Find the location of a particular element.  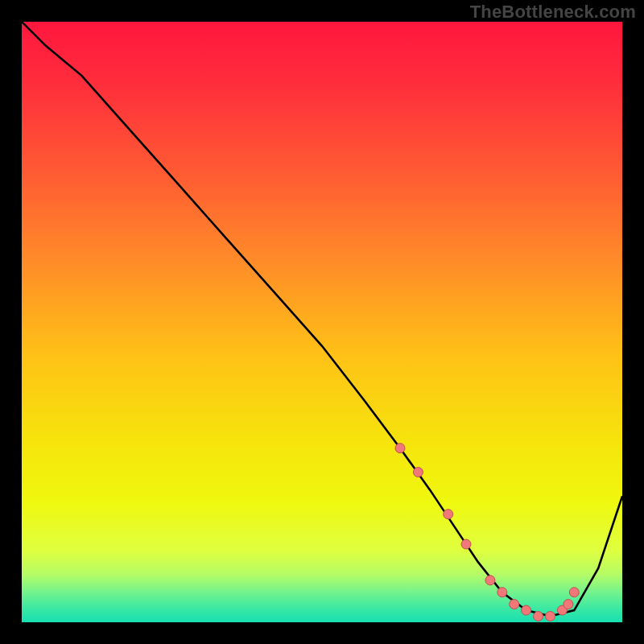

watermark-text: TheBottleneck.com is located at coordinates (553, 12).